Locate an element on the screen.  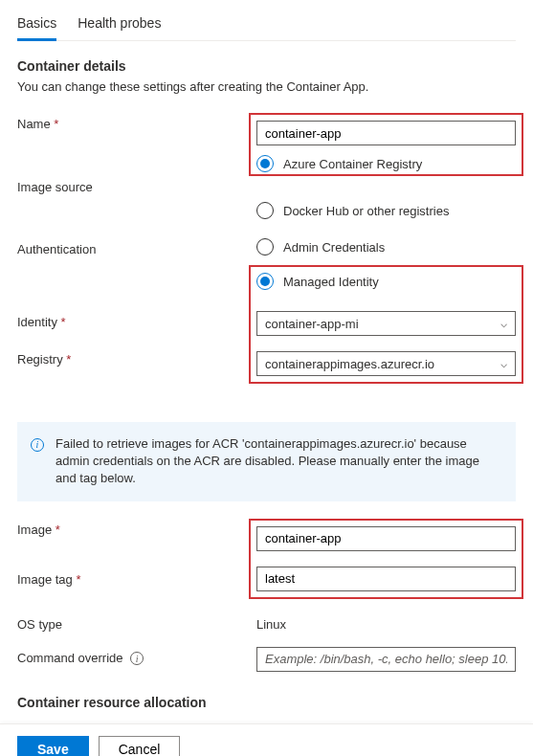
resource-allocation-title: Container resource allocation is located at coordinates (266, 702).